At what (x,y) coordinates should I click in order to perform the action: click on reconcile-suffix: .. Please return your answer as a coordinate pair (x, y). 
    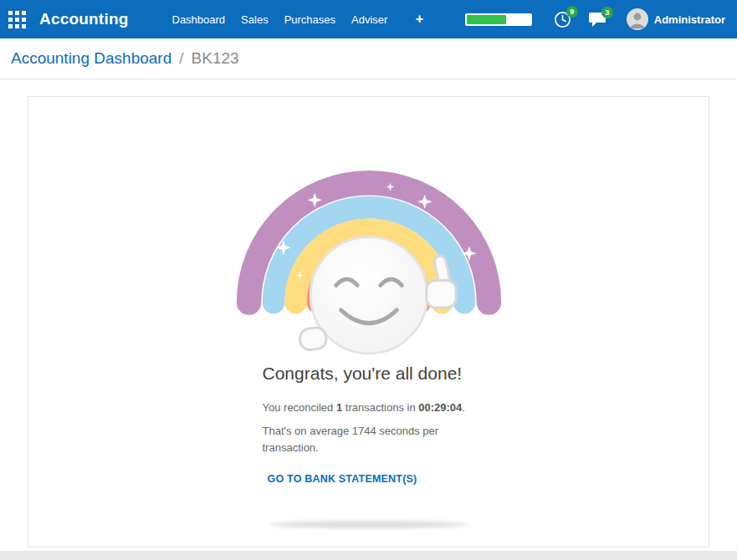
    Looking at the image, I should click on (463, 408).